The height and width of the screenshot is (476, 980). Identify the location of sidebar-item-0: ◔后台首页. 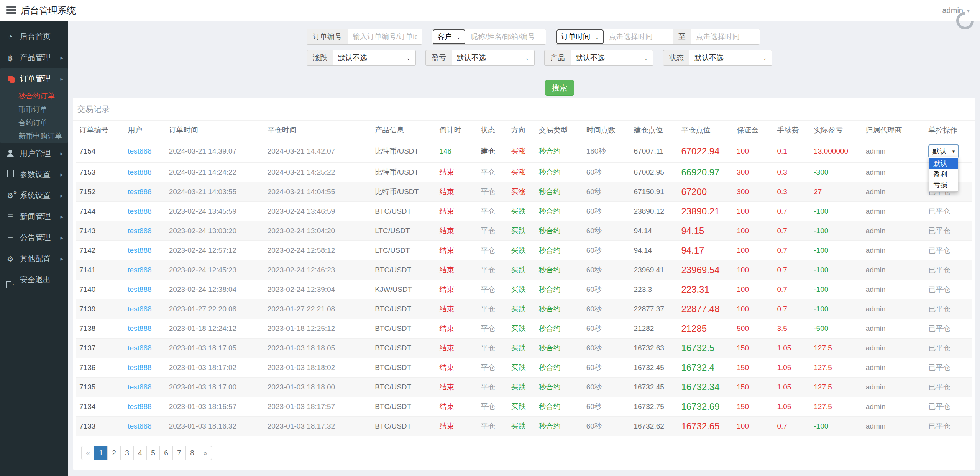
(34, 37).